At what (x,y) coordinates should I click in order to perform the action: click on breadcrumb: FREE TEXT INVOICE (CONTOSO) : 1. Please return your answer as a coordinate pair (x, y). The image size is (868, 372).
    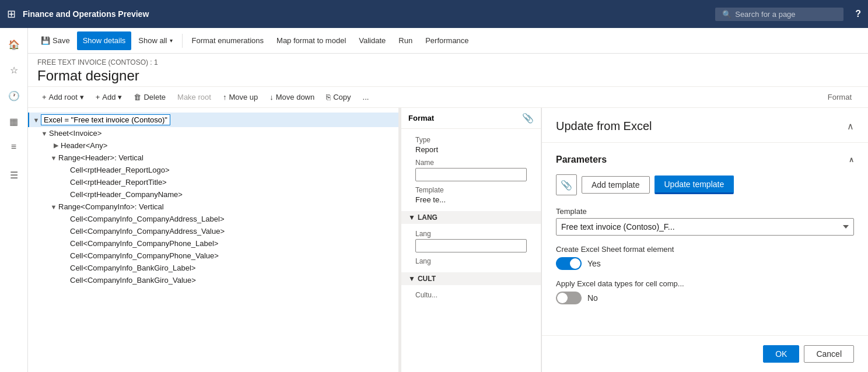
    Looking at the image, I should click on (448, 62).